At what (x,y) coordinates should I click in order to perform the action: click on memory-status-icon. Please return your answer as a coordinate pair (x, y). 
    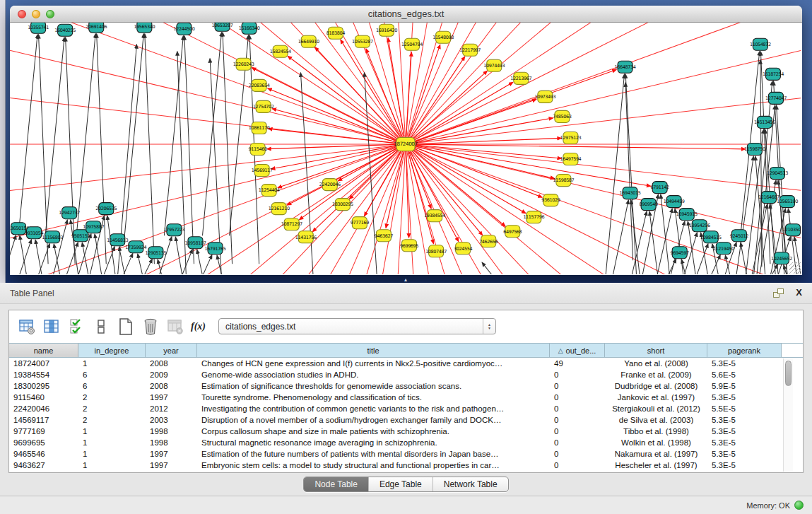
    Looking at the image, I should click on (799, 505).